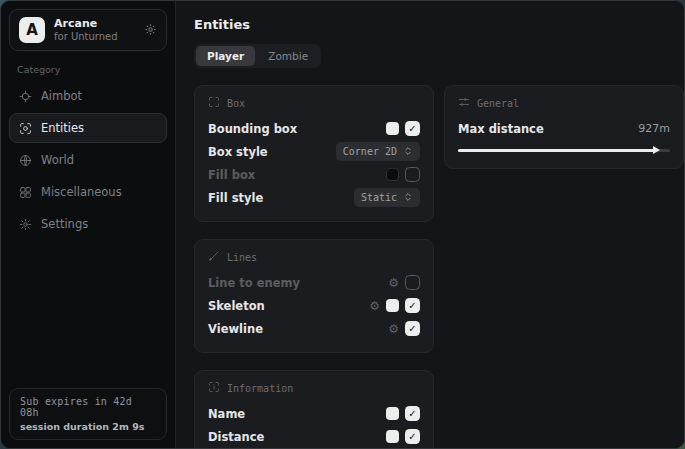 The height and width of the screenshot is (449, 685). What do you see at coordinates (88, 414) in the screenshot?
I see `subscription-card: Sub expires in 42d 08h session duration …` at bounding box center [88, 414].